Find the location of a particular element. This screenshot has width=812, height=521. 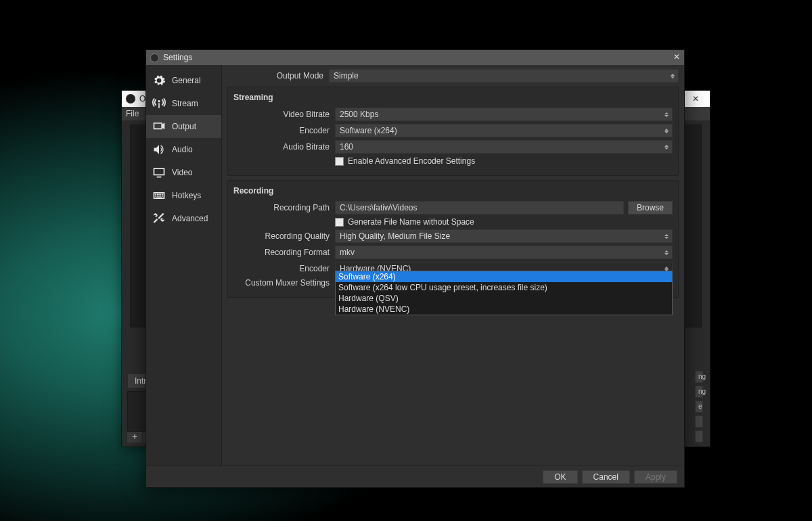

nav-label: Output is located at coordinates (184, 127).